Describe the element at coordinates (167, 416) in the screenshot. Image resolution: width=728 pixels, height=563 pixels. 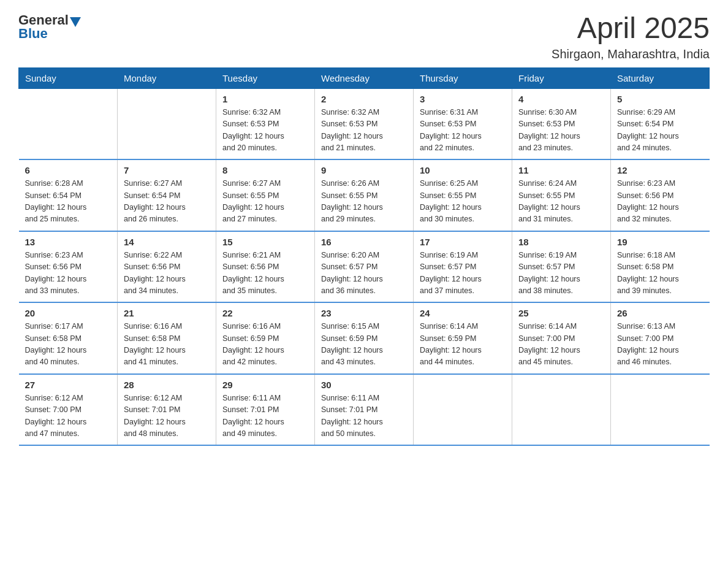
I see `day-info: Sunrise: 6:12 AMSunset: 7:01 PMDaylight:…` at that location.